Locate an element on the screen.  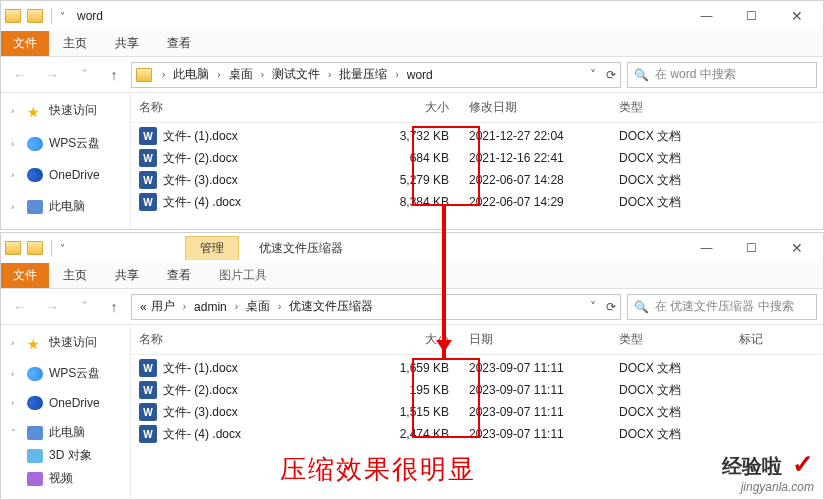
search-input: 🔍 在 word 中搜索 is located at coordinates (722, 75).